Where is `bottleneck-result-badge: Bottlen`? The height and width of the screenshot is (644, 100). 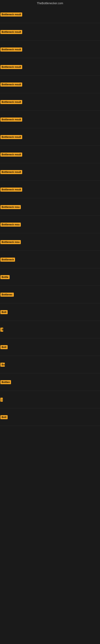 bottleneck-result-badge: Bottlen is located at coordinates (6, 382).